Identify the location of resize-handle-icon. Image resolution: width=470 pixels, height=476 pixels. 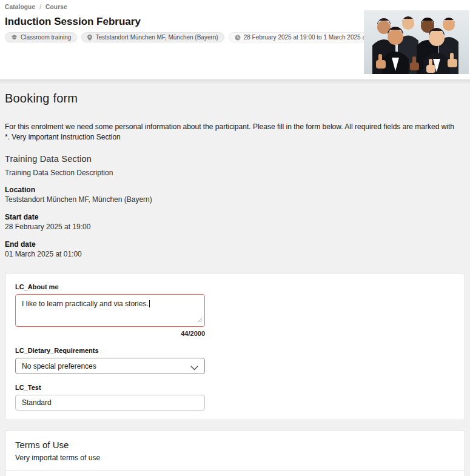
(200, 320).